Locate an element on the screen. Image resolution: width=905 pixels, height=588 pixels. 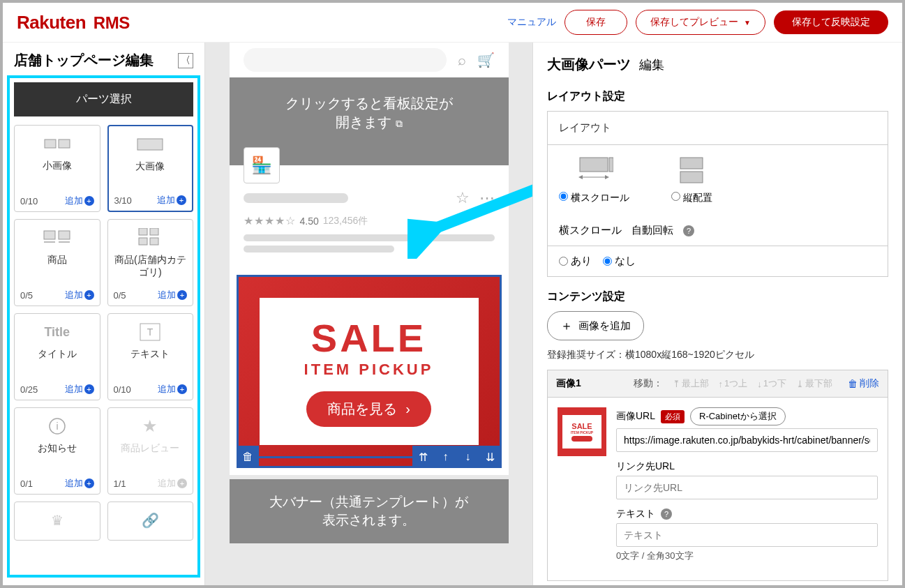
title-icon: Title is located at coordinates (57, 332).